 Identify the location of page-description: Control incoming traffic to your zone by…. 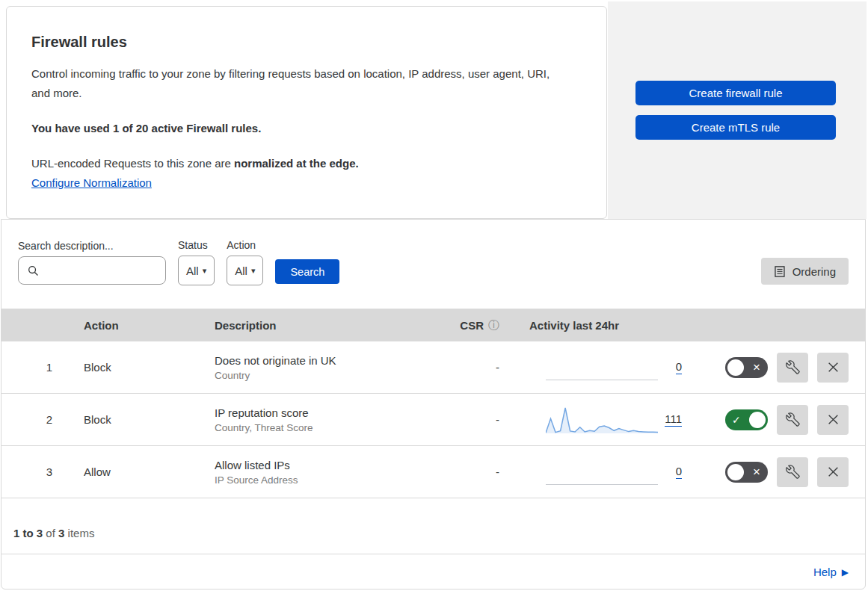
(295, 84).